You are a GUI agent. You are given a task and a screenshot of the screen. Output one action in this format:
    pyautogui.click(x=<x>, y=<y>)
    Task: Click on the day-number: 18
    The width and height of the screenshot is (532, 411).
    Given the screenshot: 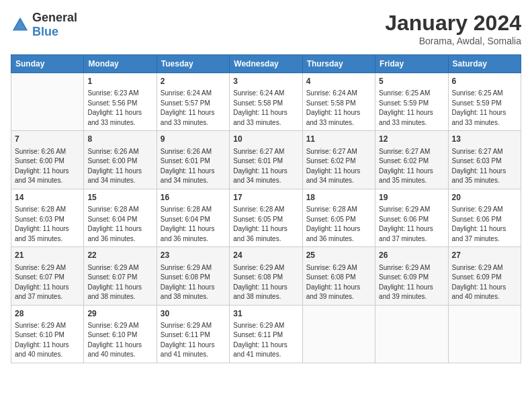 What is the action you would take?
    pyautogui.click(x=339, y=197)
    